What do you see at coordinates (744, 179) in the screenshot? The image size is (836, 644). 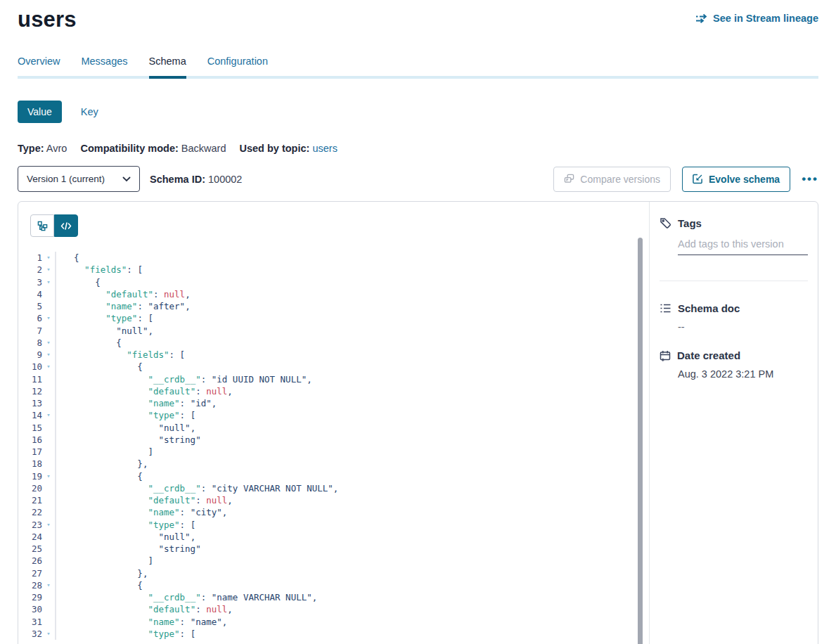 I see `evolve-schema-label: Evolve schema` at bounding box center [744, 179].